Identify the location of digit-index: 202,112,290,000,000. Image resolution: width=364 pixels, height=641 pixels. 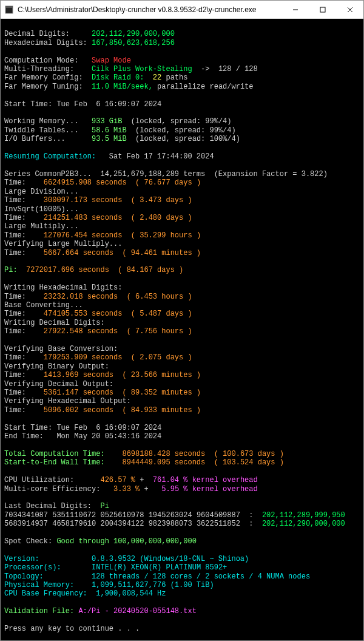
(303, 524).